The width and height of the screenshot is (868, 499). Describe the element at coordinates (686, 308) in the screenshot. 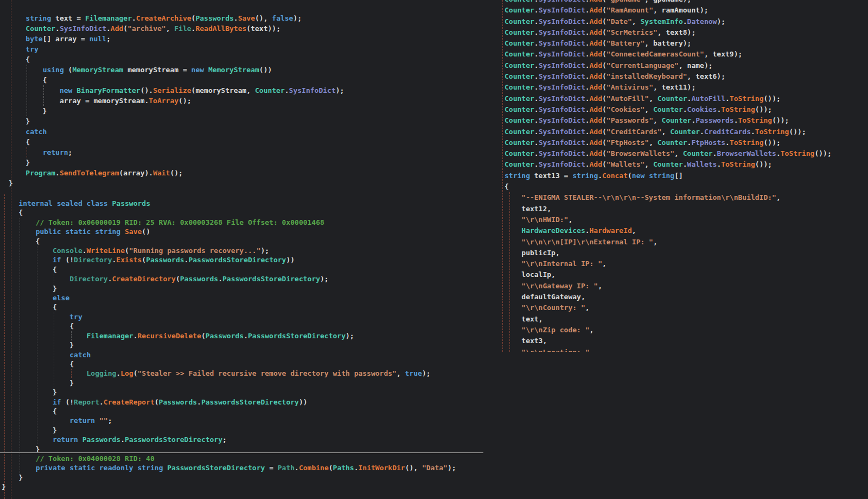

I see `code-line: "\r\nCountry: ",` at that location.